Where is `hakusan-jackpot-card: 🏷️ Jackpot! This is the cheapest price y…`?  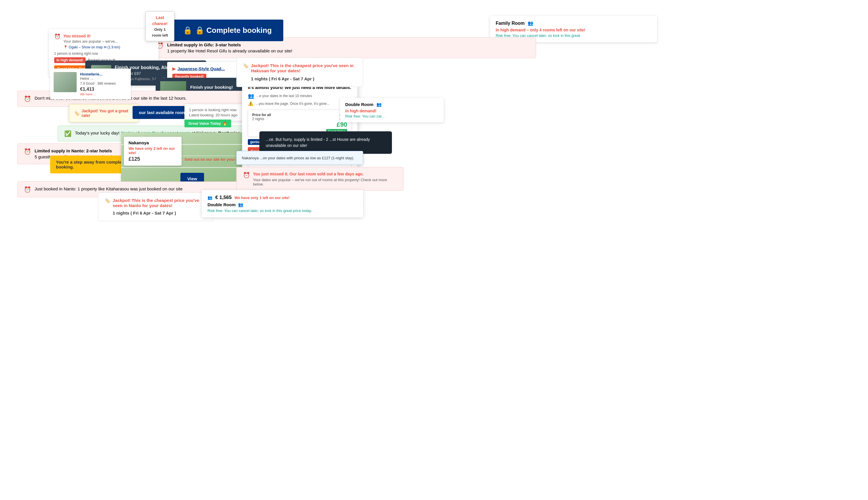
hakusan-jackpot-card: 🏷️ Jackpot! This is the cheapest price y… is located at coordinates (300, 72).